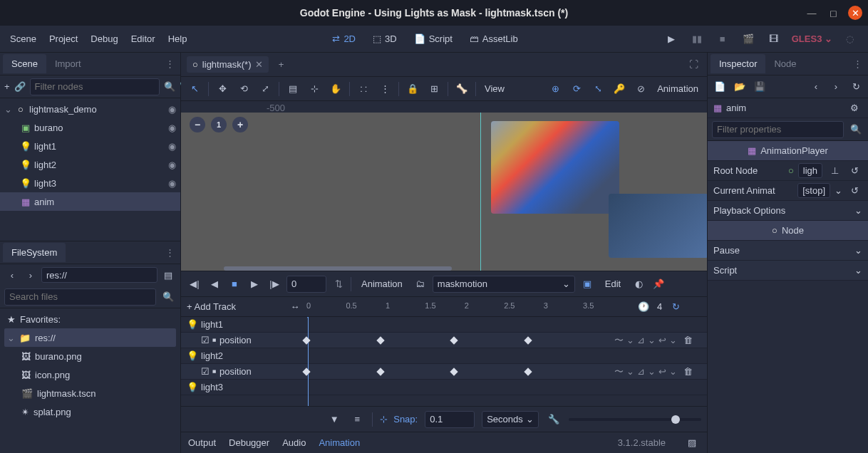  What do you see at coordinates (738, 64) in the screenshot?
I see `tab-inspector: Inspector` at bounding box center [738, 64].